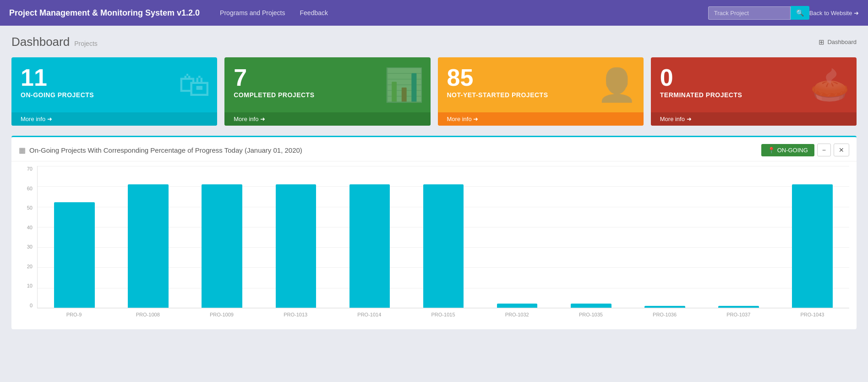  What do you see at coordinates (822, 42) in the screenshot?
I see `dashboard-icon: ⊞` at bounding box center [822, 42].